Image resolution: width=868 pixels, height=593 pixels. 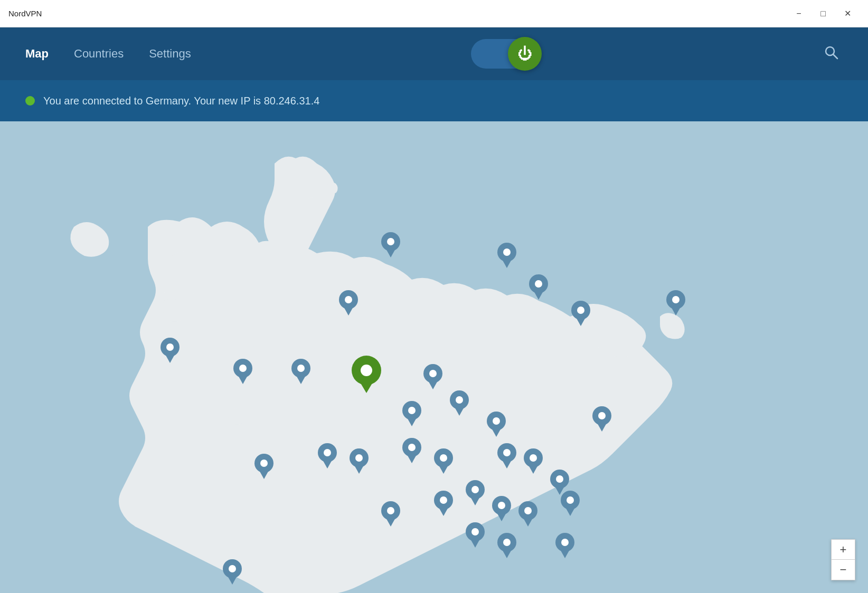 What do you see at coordinates (99, 54) in the screenshot?
I see `nav-countries: Countries` at bounding box center [99, 54].